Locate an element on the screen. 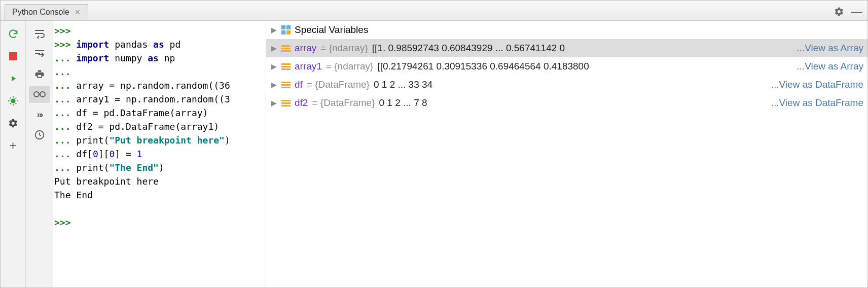 The width and height of the screenshot is (868, 288). tab-python-console: Python Console ✕ is located at coordinates (47, 12).